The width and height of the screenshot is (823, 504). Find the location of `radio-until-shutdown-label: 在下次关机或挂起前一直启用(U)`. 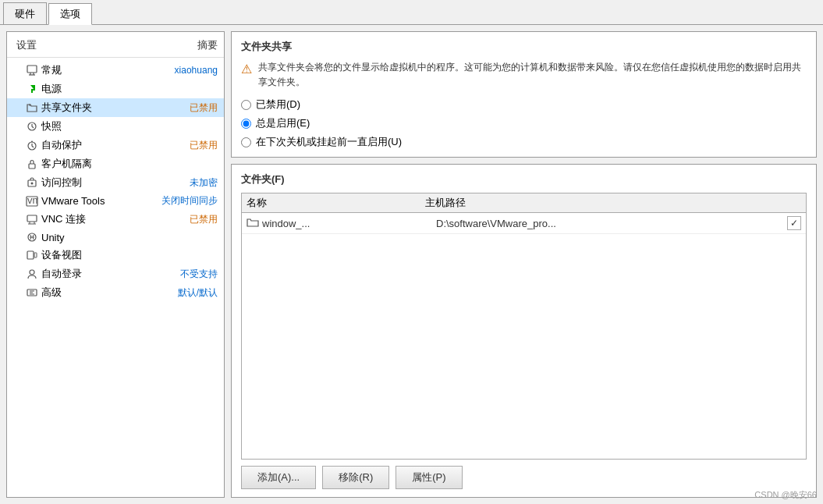

radio-until-shutdown-label: 在下次关机或挂起前一直启用(U) is located at coordinates (329, 142).